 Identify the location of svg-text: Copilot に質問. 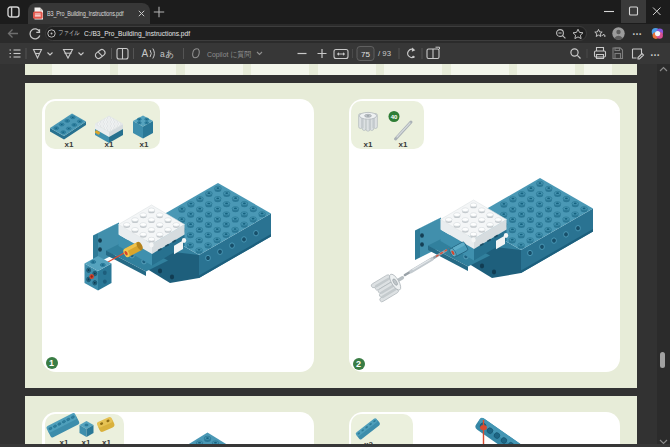
(229, 54).